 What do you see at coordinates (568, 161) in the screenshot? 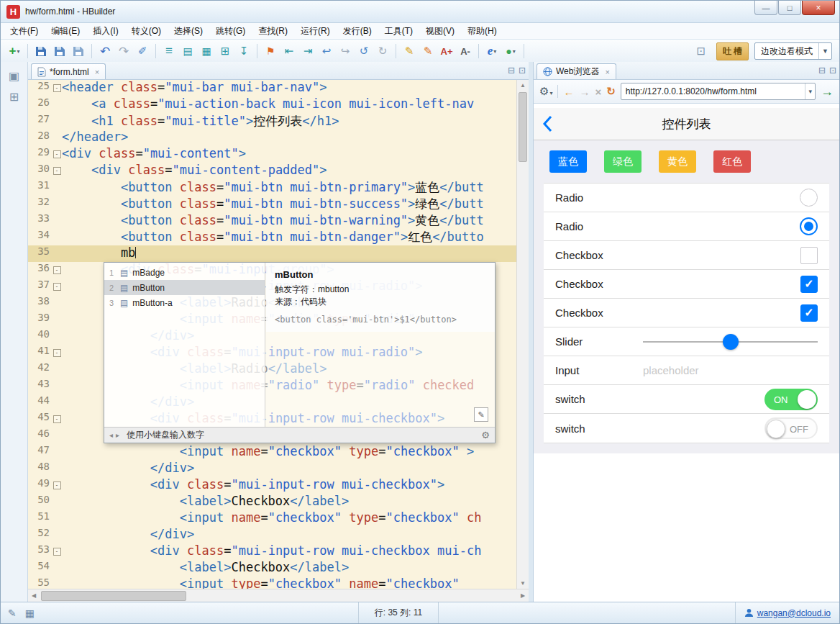
I see `color-button: 蓝色` at bounding box center [568, 161].